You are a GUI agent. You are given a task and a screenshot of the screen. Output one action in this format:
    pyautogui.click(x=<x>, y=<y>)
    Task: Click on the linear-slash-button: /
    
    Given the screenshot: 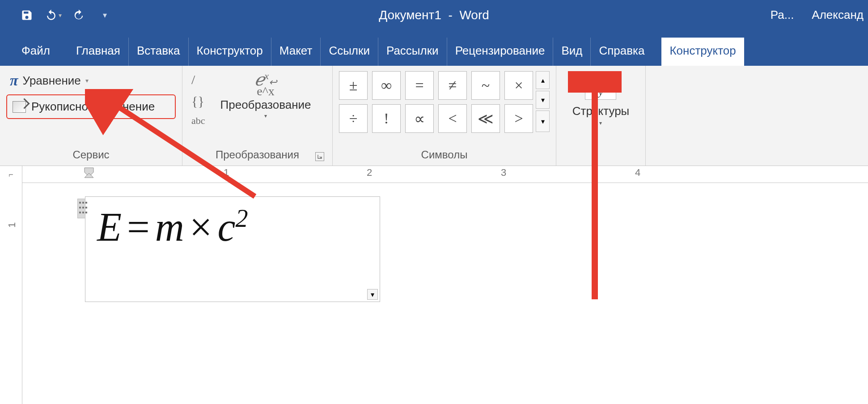 What is the action you would take?
    pyautogui.click(x=199, y=80)
    